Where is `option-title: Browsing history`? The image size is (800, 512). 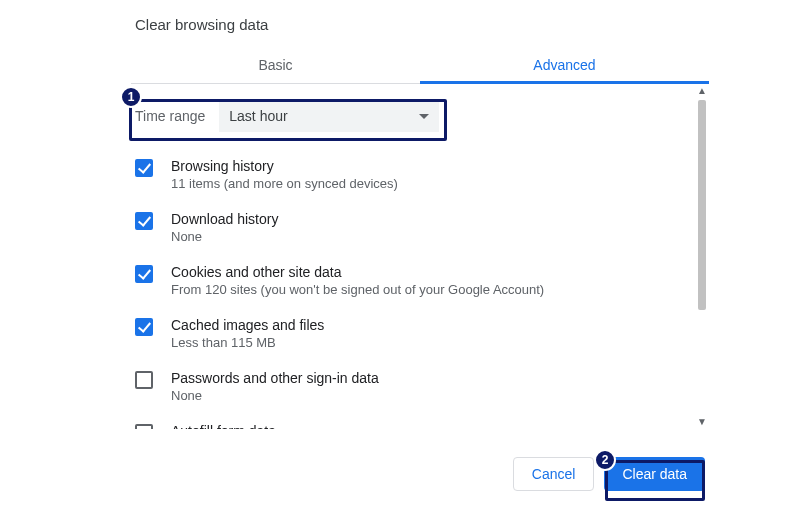 option-title: Browsing history is located at coordinates (284, 166).